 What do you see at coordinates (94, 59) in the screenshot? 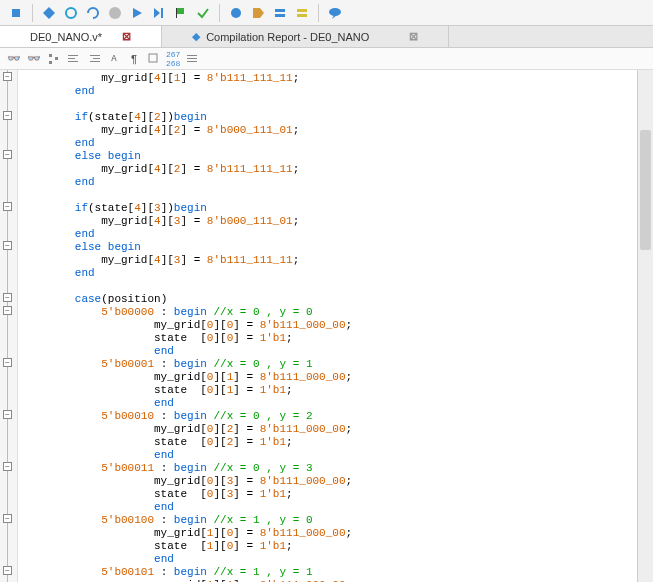
I see `indent-right-icon` at bounding box center [94, 59].